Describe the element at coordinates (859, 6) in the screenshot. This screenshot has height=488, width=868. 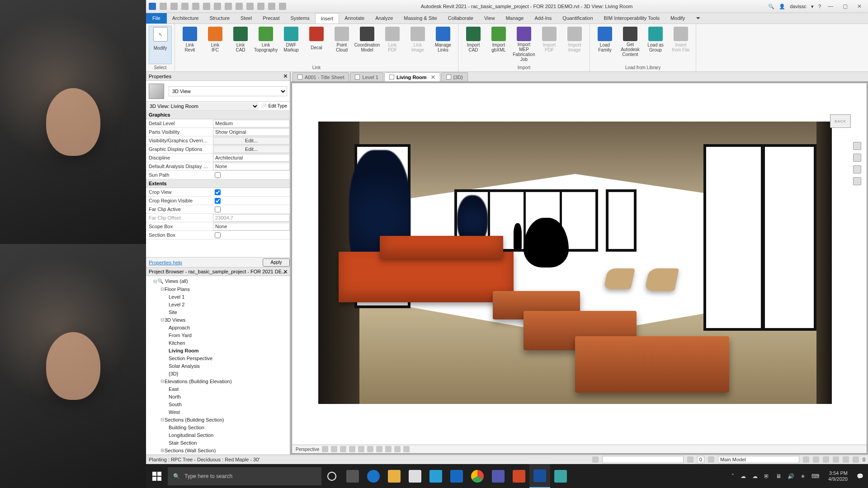
I see `close-button: ✕` at that location.